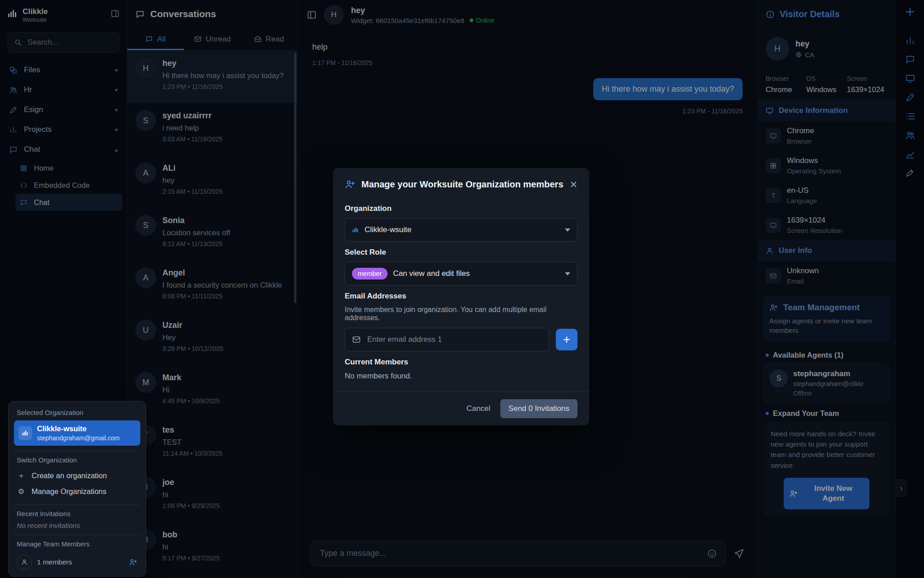 This screenshot has width=924, height=578. I want to click on organization-email: stephandgraham@gmail.com, so click(79, 438).